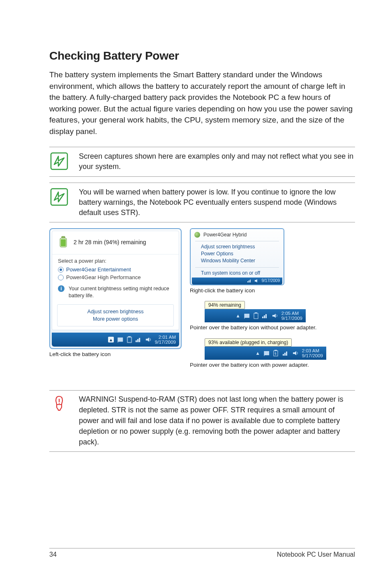 The height and width of the screenshot is (583, 392). Describe the element at coordinates (61, 270) in the screenshot. I see `radio-selected-icon` at that location.